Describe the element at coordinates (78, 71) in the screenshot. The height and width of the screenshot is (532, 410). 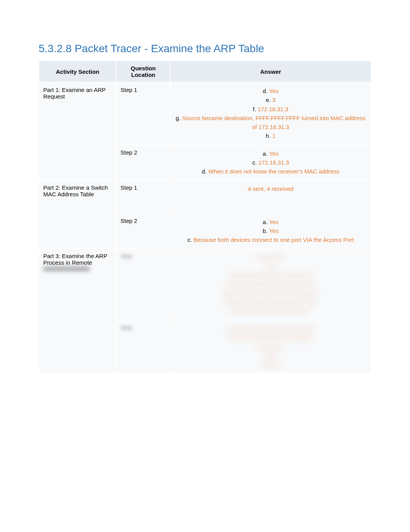
I see `header-activity: Activity Section` at that location.